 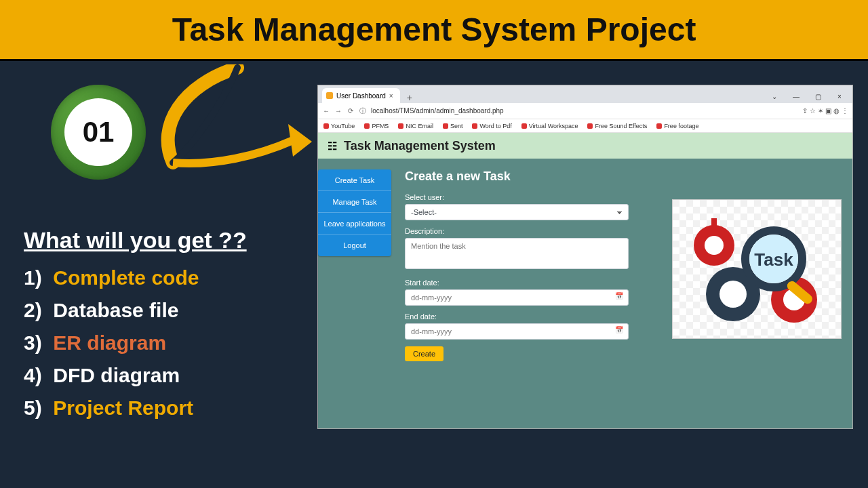 I want to click on star-icon: ☆, so click(x=812, y=111).